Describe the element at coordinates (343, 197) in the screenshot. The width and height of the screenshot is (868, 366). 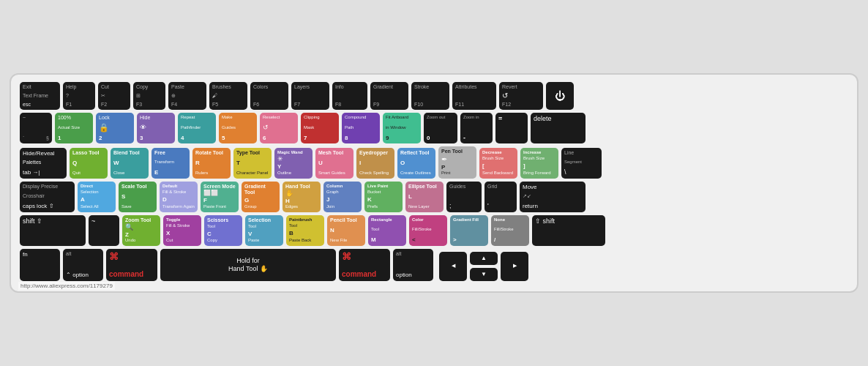
I see `key-j: Column Graph J Join` at that location.